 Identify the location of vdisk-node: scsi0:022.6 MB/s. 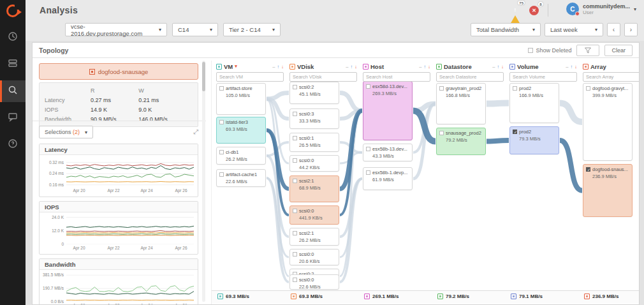
(314, 282).